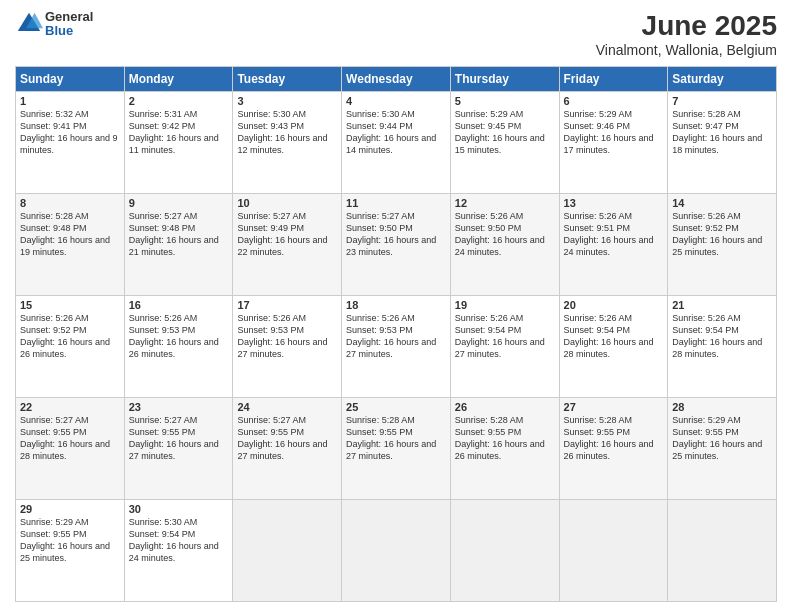 Image resolution: width=792 pixels, height=612 pixels. What do you see at coordinates (288, 80) in the screenshot?
I see `col-tuesday: Tuesday` at bounding box center [288, 80].